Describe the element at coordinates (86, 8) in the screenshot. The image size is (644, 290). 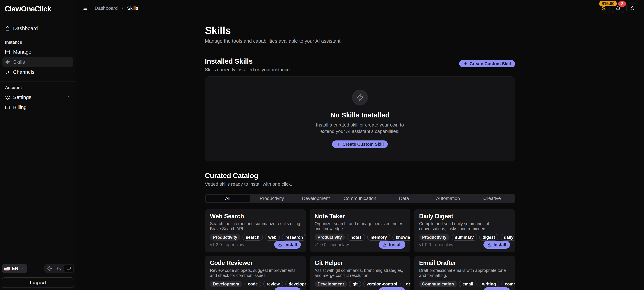
I see `menu-toggle-button` at that location.